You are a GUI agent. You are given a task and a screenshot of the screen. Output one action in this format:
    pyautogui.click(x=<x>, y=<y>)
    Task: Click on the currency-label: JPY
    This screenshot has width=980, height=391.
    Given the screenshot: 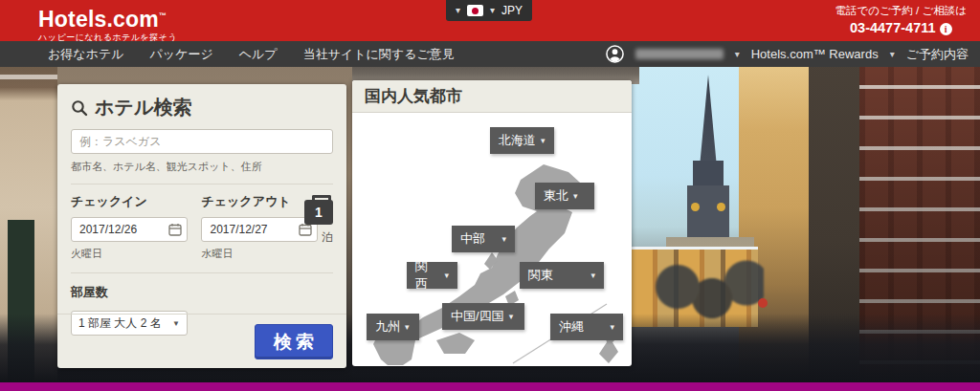 What is the action you would take?
    pyautogui.click(x=512, y=11)
    